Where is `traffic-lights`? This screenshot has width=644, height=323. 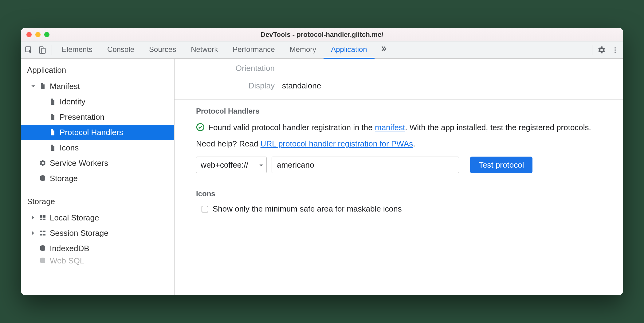 traffic-lights is located at coordinates (38, 34).